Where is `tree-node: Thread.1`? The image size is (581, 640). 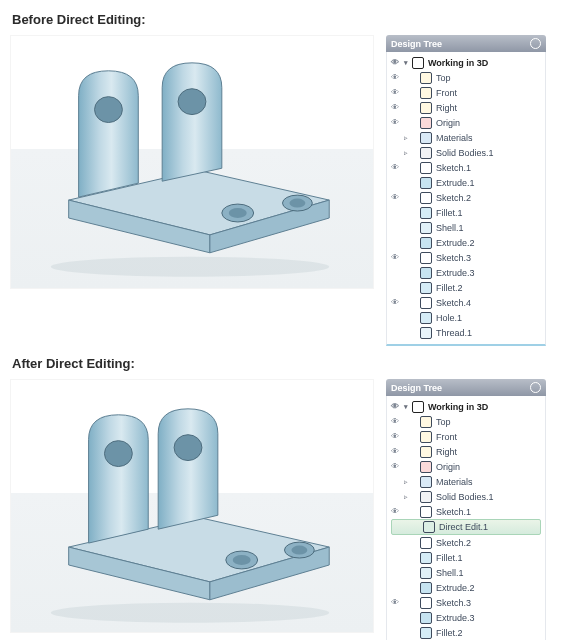 tree-node: Thread.1 is located at coordinates (466, 332).